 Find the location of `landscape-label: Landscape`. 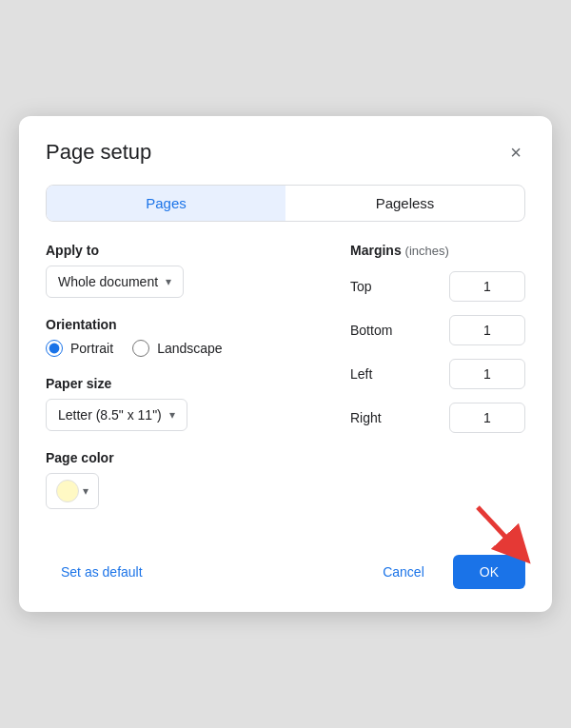

landscape-label: Landscape is located at coordinates (190, 348).